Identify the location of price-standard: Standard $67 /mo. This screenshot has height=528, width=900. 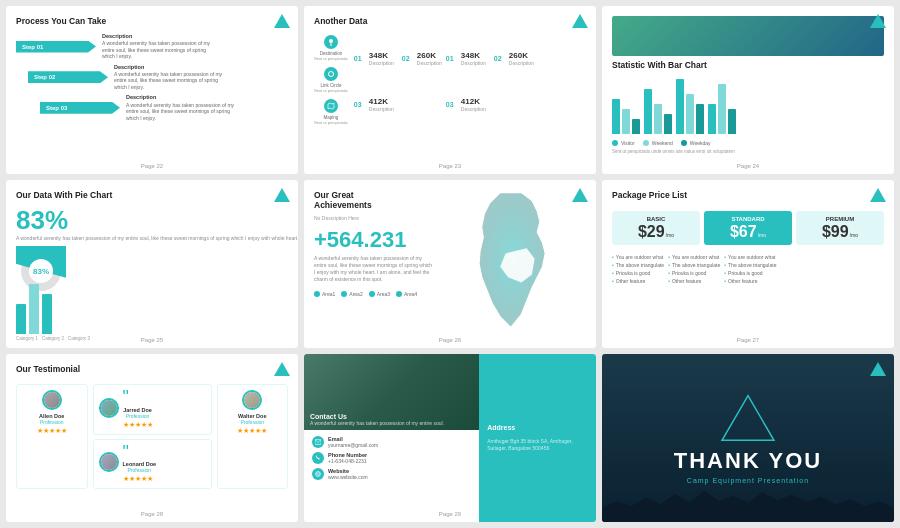
(748, 228).